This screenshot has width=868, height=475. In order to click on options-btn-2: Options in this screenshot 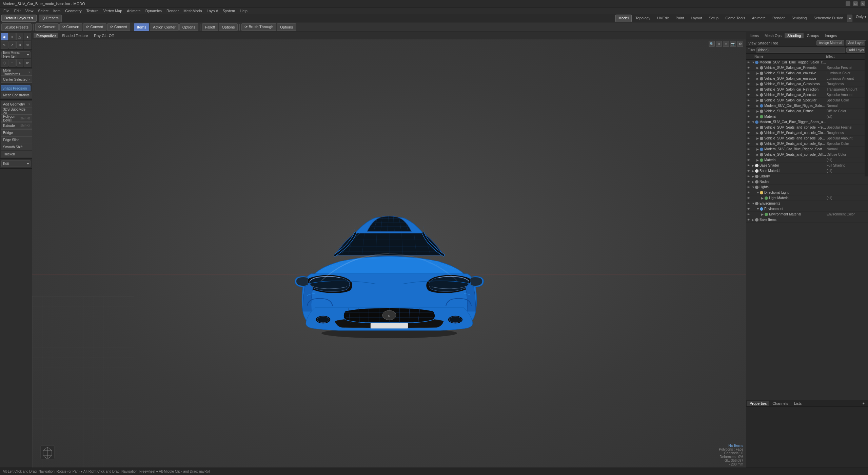, I will do `click(228, 27)`.